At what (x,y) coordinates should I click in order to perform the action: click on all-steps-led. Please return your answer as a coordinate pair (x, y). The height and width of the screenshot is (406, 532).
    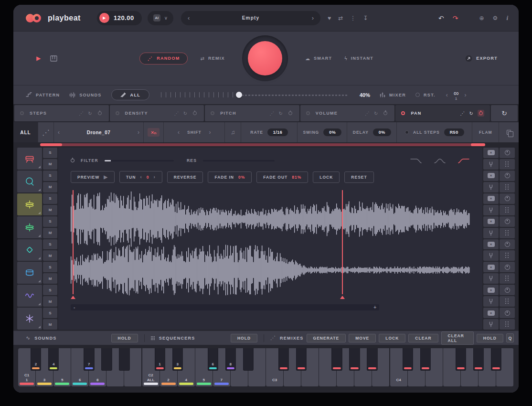
    Looking at the image, I should click on (407, 132).